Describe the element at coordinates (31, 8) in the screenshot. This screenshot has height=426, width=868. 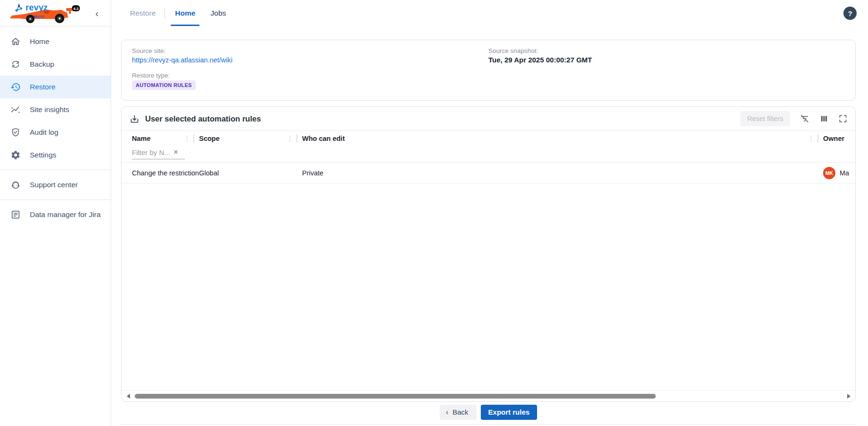
I see `brand-logo: revyz` at that location.